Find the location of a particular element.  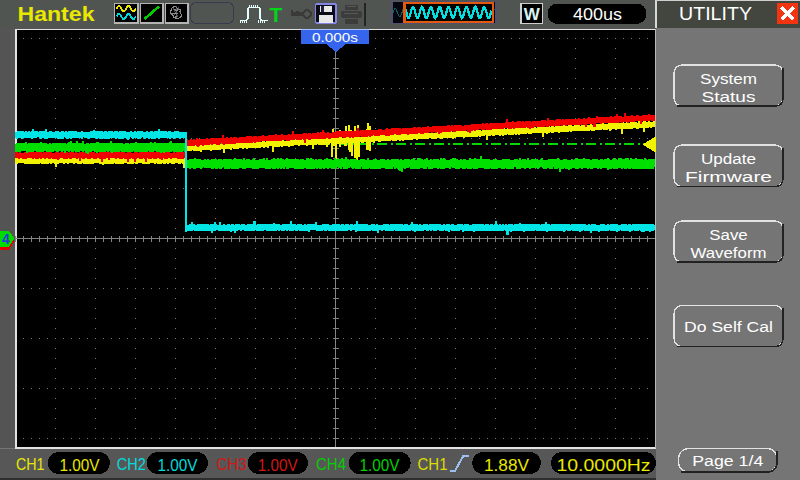

svg-text: 1.88V is located at coordinates (506, 466).